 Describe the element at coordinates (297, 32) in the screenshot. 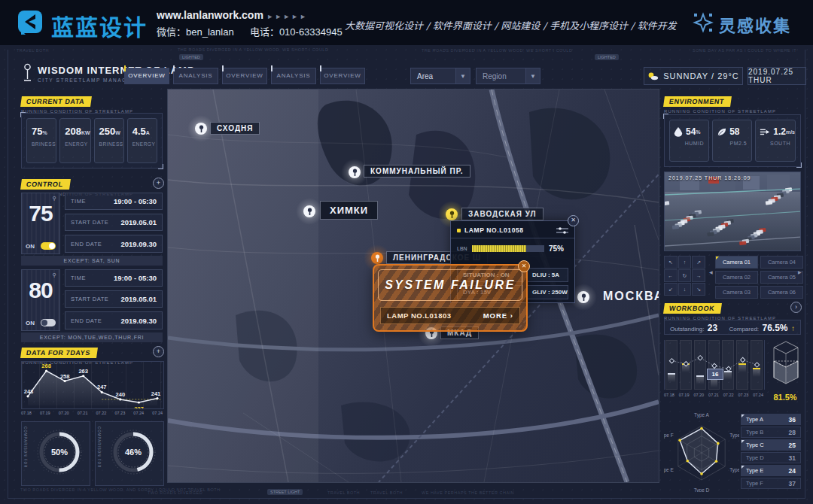

I see `phone-contact: 电话：010-63334945` at that location.